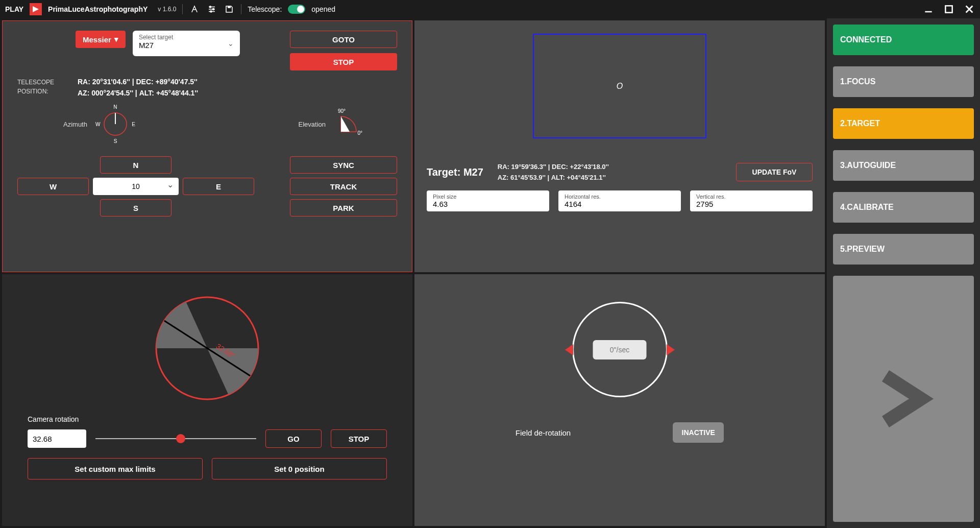  Describe the element at coordinates (115, 124) in the screenshot. I see `compass-icon: N S E W` at that location.